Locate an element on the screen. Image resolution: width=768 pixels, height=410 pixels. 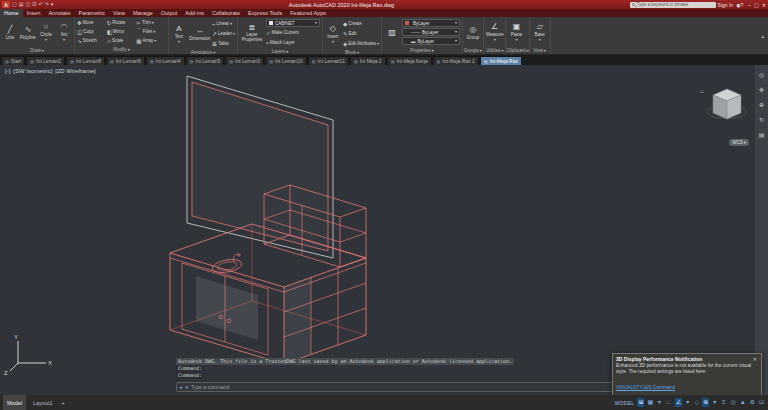
make-current-button: ✓ Make Current is located at coordinates (293, 32).